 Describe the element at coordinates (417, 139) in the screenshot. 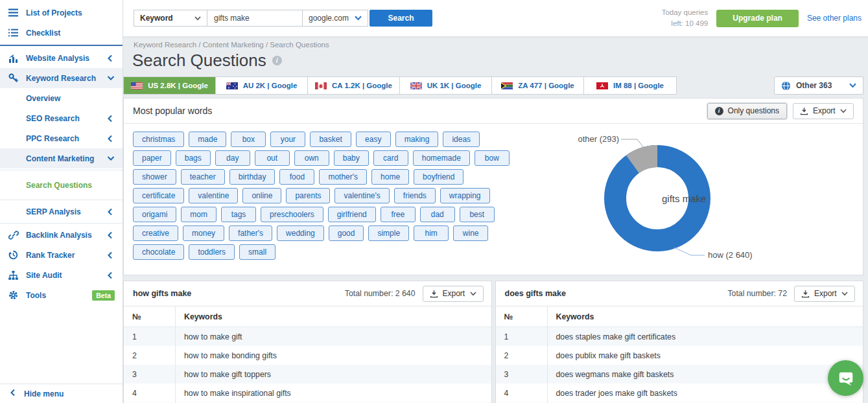

I see `word-chip: making` at that location.